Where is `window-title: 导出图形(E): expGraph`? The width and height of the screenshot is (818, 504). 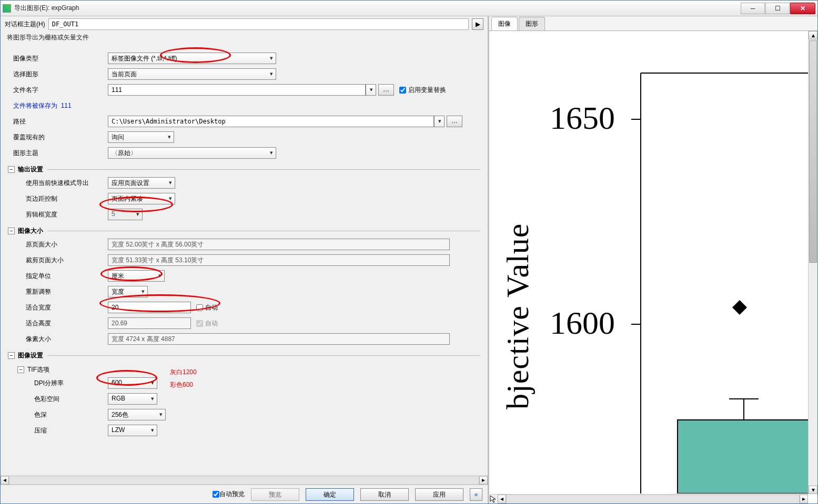
window-title: 导出图形(E): expGraph is located at coordinates (377, 8).